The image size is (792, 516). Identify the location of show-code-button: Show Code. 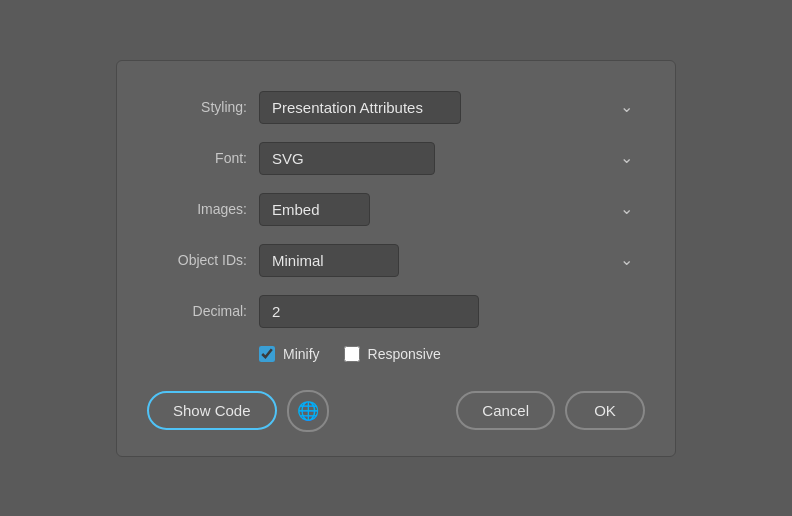
(212, 410).